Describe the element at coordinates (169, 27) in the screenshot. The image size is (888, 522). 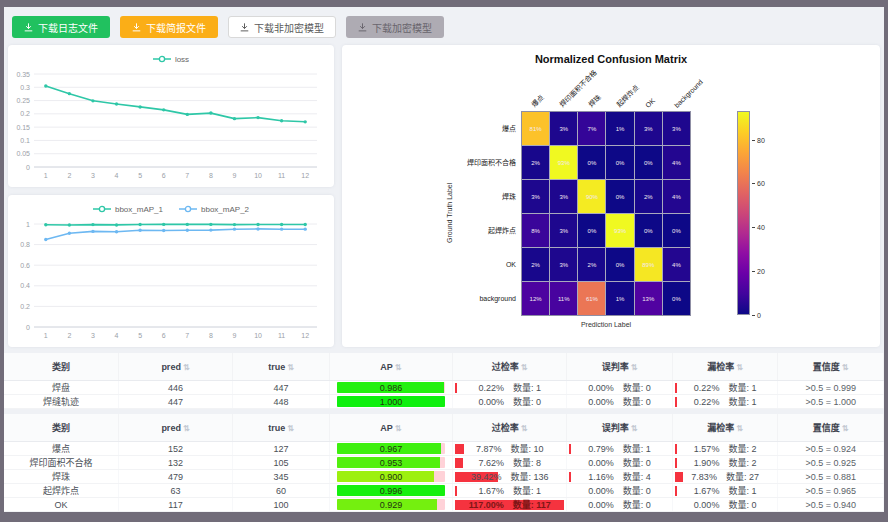
I see `download-button-2: 下载简报文件` at that location.